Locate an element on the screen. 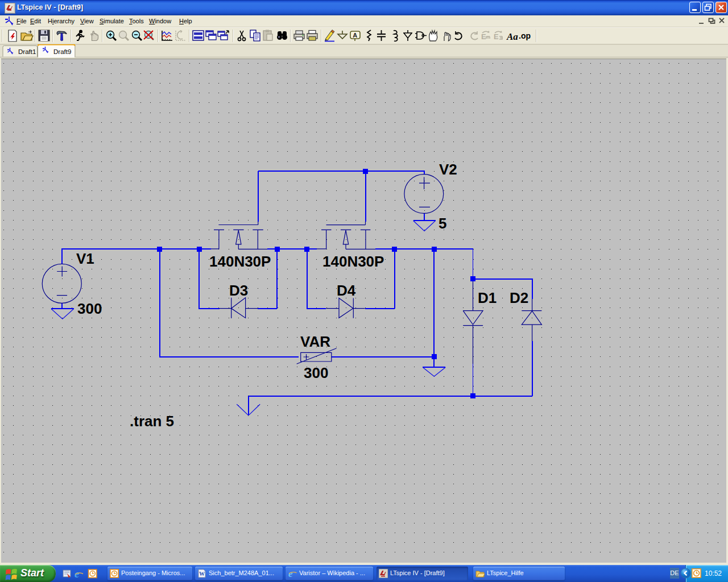 Image resolution: width=728 pixels, height=582 pixels. svg-text: V2 is located at coordinates (448, 169).